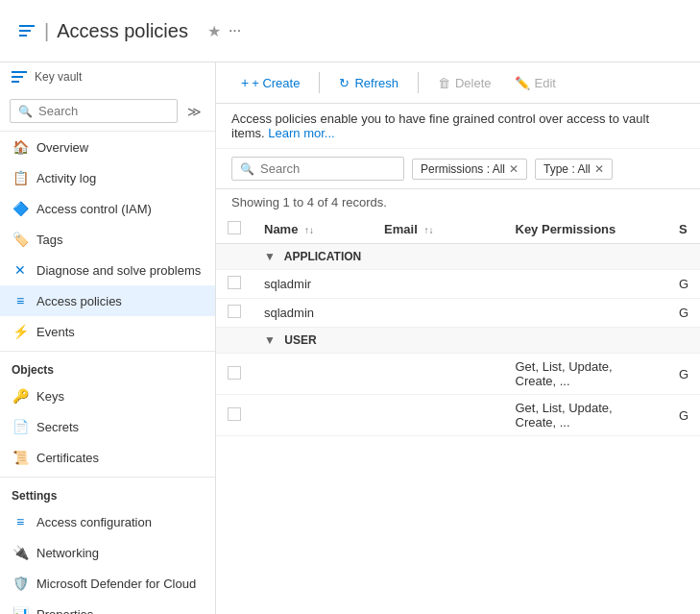 This screenshot has height=614, width=700. I want to click on refresh-button: ↻ Refresh, so click(369, 83).